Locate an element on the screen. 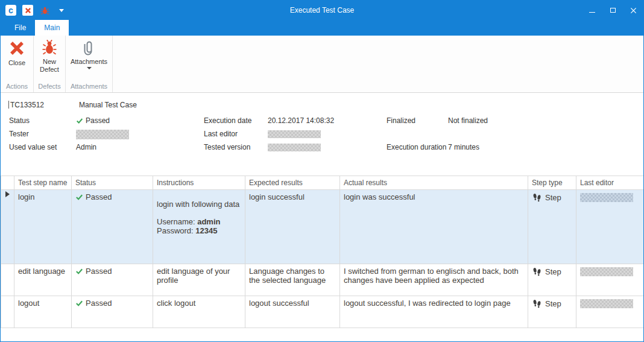  finalized-label: Finalized is located at coordinates (401, 121).